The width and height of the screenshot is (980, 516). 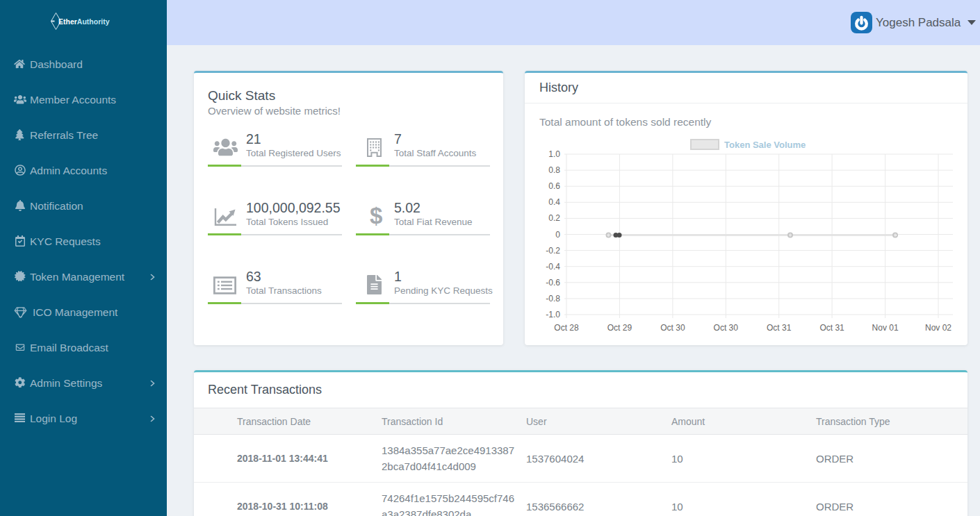 What do you see at coordinates (555, 154) in the screenshot?
I see `svg-text: 1.0` at bounding box center [555, 154].